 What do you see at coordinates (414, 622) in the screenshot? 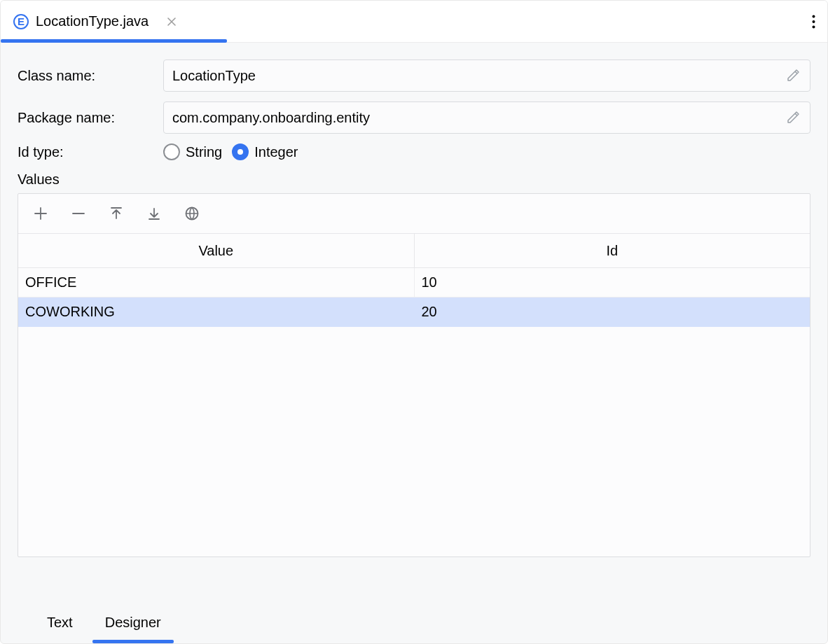
I see `bottom-tabs: Text Designer` at bounding box center [414, 622].